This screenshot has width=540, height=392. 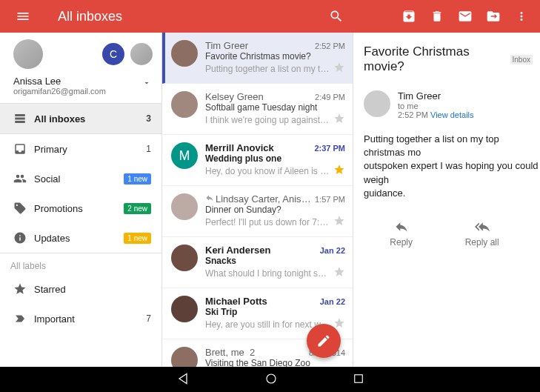 What do you see at coordinates (258, 58) in the screenshot?
I see `message-item: Tim Greer 2:52 PM Favorite Christmas mov…` at bounding box center [258, 58].